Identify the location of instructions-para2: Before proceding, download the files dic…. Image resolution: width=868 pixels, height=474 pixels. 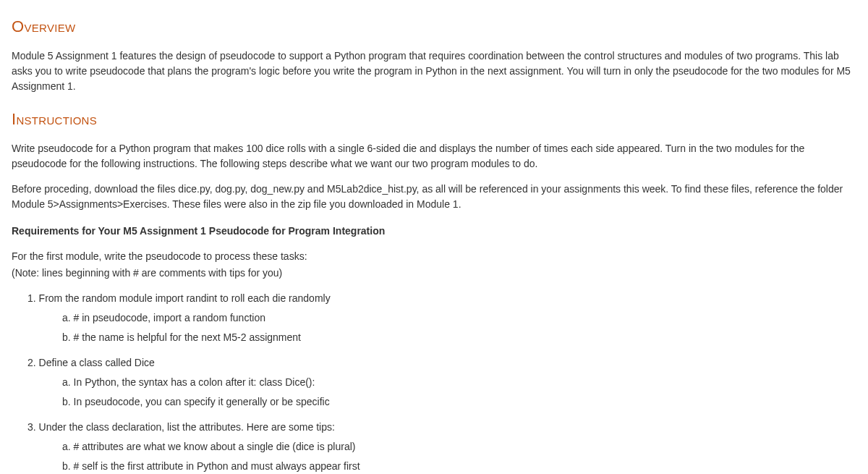
(434, 197).